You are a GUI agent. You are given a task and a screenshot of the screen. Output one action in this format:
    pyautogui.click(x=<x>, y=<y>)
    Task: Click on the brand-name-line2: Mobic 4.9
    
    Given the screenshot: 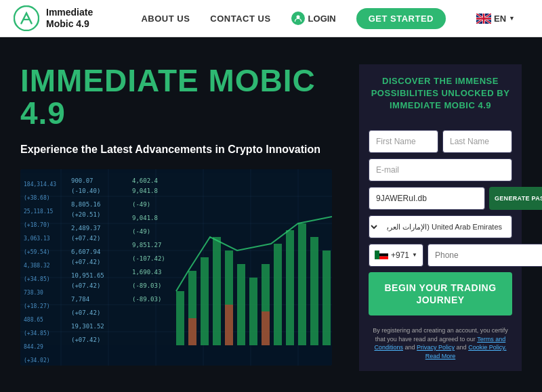 What is the action you would take?
    pyautogui.click(x=69, y=24)
    